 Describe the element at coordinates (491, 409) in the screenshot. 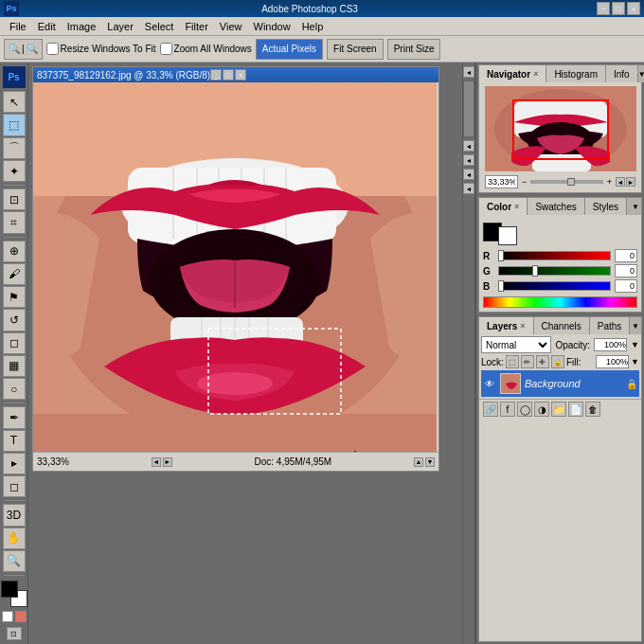

I see `link-layers-btn: 🔗` at that location.